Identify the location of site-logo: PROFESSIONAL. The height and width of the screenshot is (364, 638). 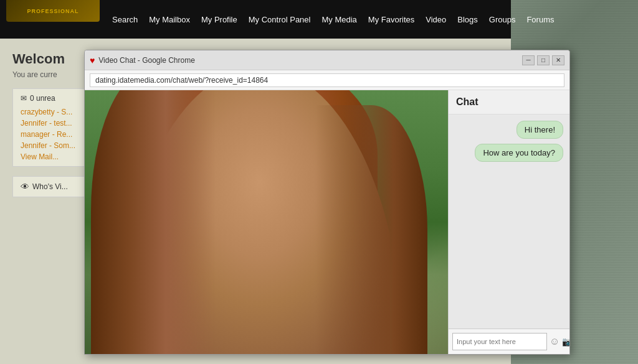
(53, 11).